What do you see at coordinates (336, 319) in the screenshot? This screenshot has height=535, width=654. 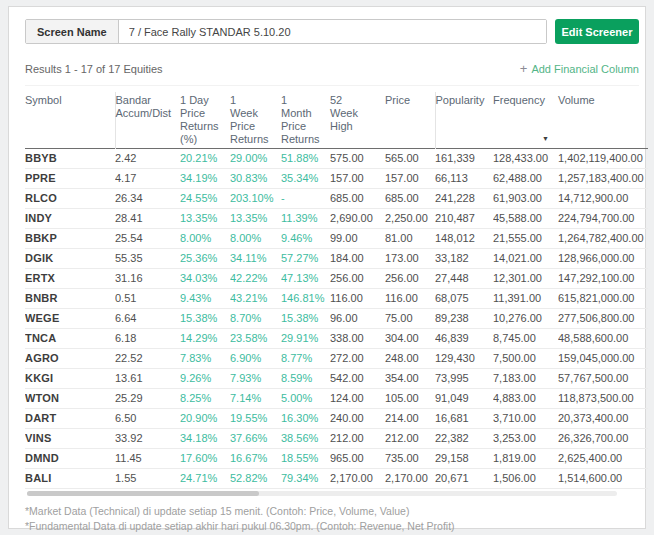 I see `table-row: WEGE6.6415.38%8.70%15.38%96.0075.0089,23…` at bounding box center [336, 319].